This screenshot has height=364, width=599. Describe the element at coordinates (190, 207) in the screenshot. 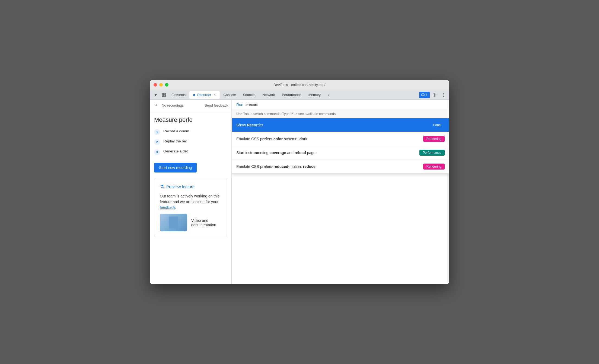

I see `preview-feature-section: ⚗ Preview feature Our team is actively w…` at that location.